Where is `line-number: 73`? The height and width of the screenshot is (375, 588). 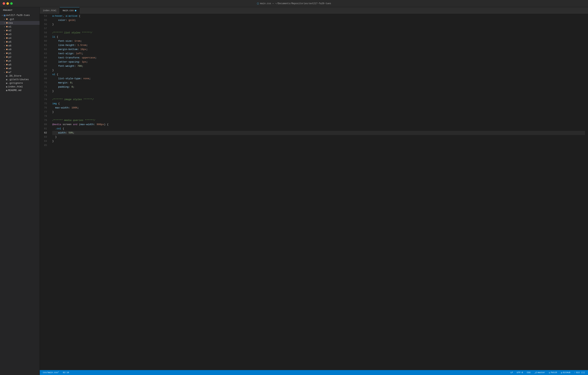 line-number: 73 is located at coordinates (45, 95).